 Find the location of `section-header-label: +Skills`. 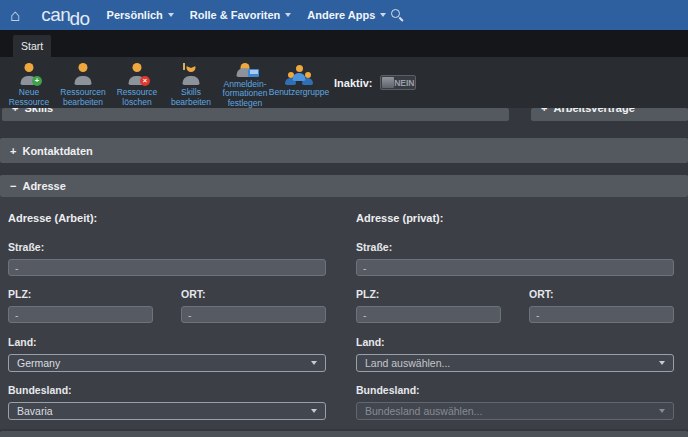

section-header-label: +Skills is located at coordinates (32, 111).